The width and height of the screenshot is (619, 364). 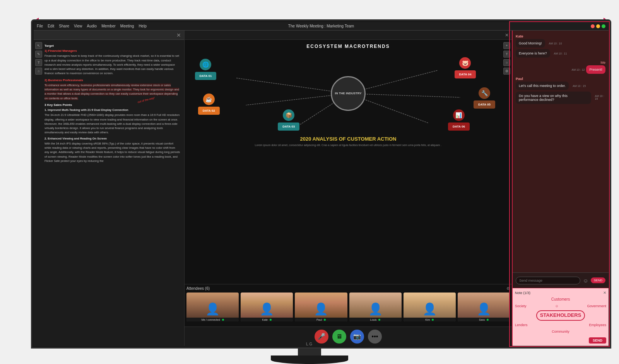 I want to click on doc-section-3: 3 Key Sales Points, so click(x=112, y=105).